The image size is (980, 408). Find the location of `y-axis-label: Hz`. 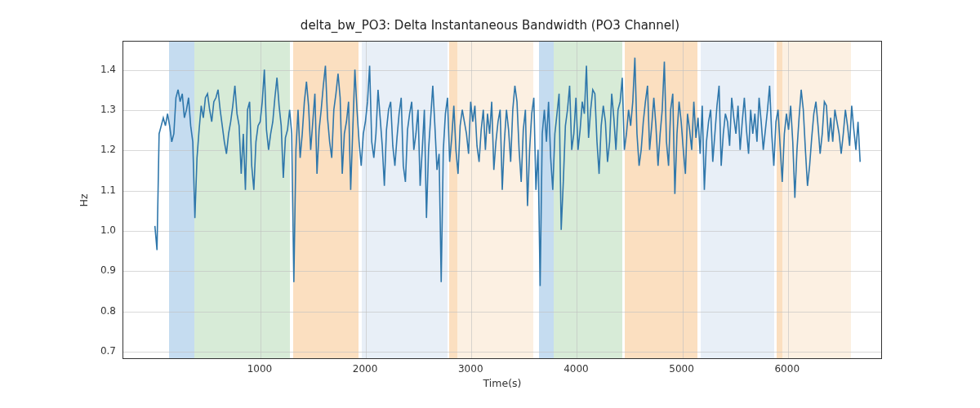

y-axis-label: Hz is located at coordinates (84, 200).